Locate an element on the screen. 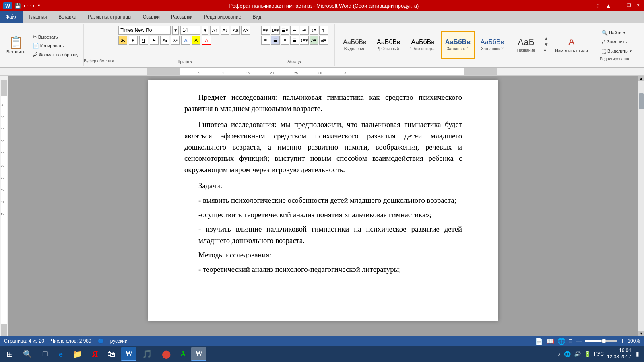 The image size is (644, 362). tab-mailing: Рассылки is located at coordinates (182, 17).